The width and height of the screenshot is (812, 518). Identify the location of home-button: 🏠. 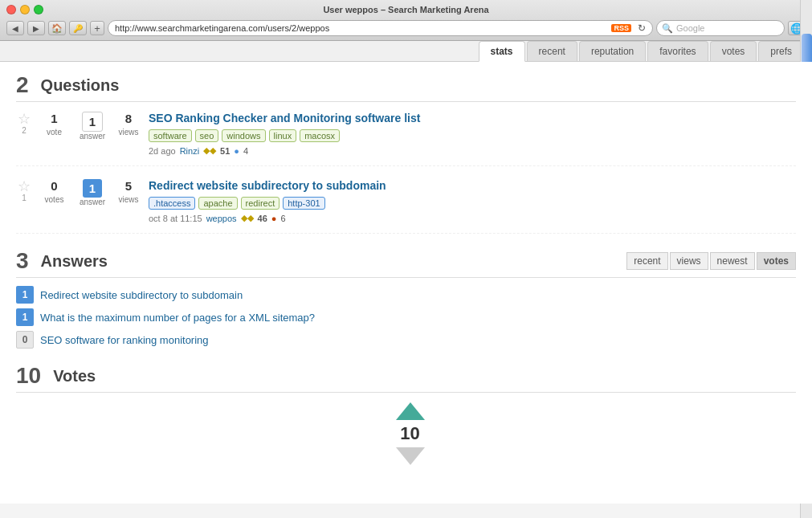
(57, 28).